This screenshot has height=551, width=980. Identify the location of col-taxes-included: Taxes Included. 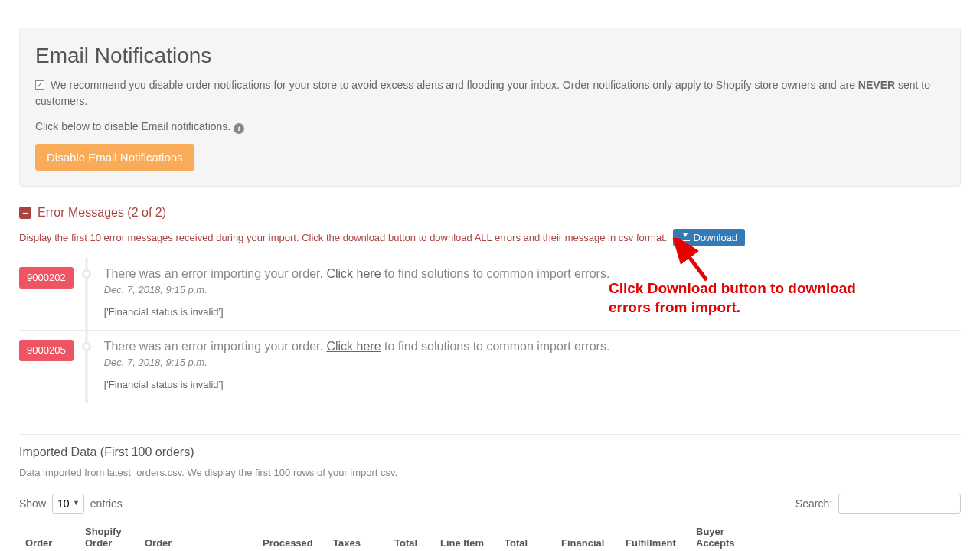
(358, 536).